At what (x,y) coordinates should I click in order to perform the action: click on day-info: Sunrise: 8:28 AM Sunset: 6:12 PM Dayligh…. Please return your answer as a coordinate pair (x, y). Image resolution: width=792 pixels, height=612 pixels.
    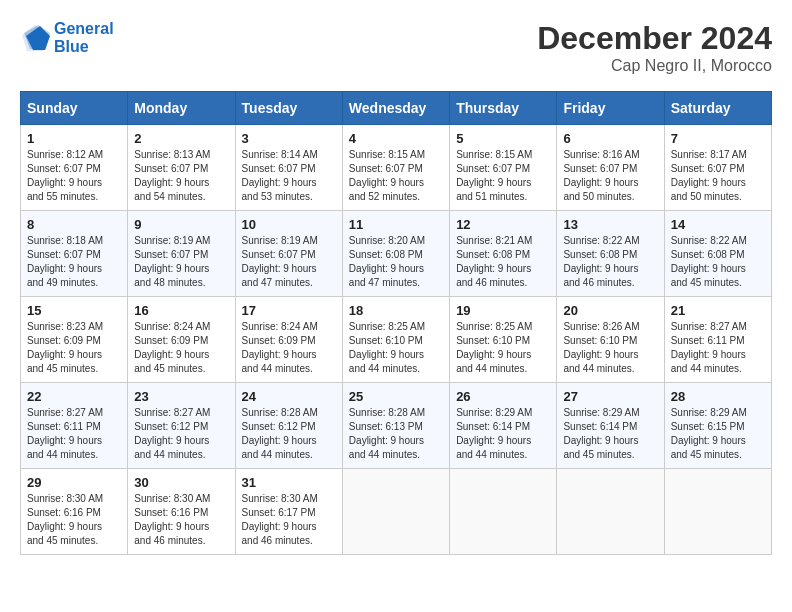
    Looking at the image, I should click on (289, 434).